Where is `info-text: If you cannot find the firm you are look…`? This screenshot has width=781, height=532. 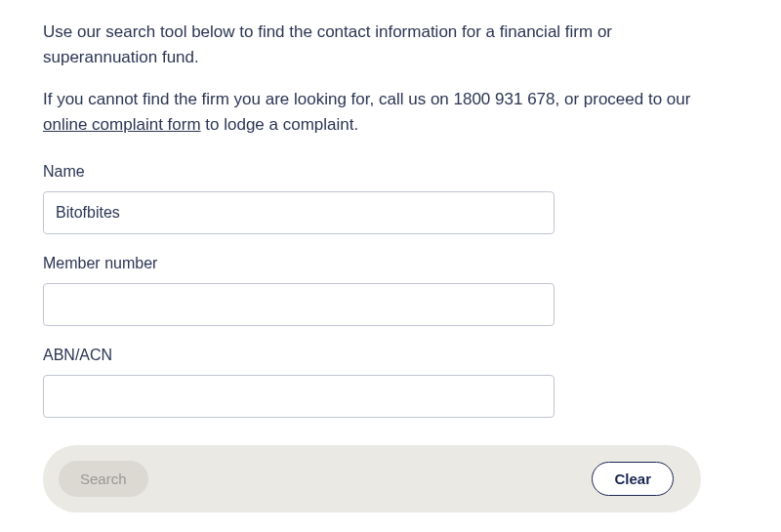
info-text: If you cannot find the firm you are look… is located at coordinates (385, 111).